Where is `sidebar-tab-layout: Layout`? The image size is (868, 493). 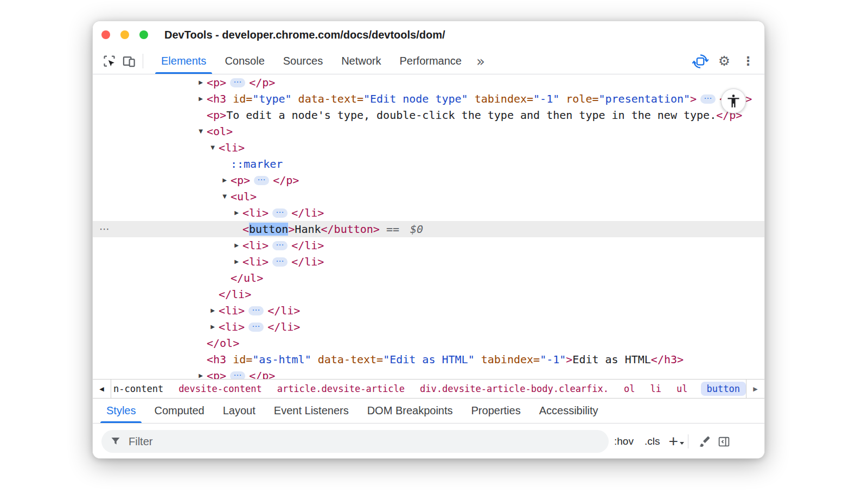
sidebar-tab-layout: Layout is located at coordinates (239, 410).